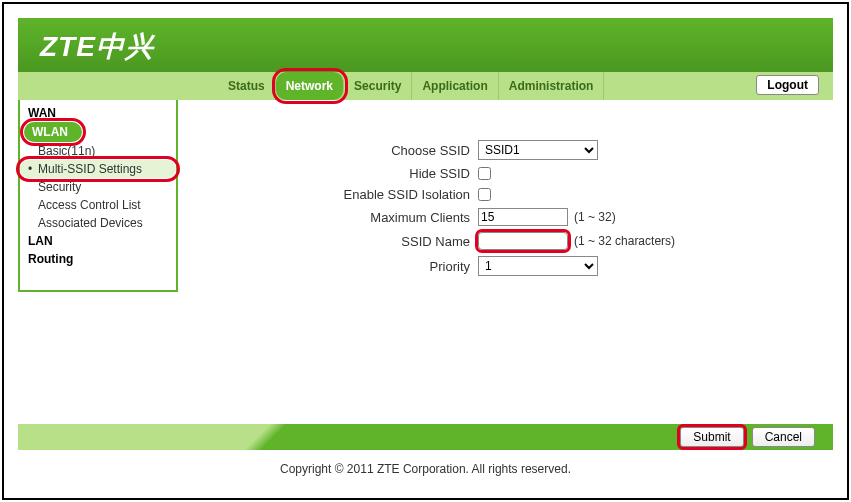  Describe the element at coordinates (338, 242) in the screenshot. I see `ssid-name-label: SSID Name` at that location.